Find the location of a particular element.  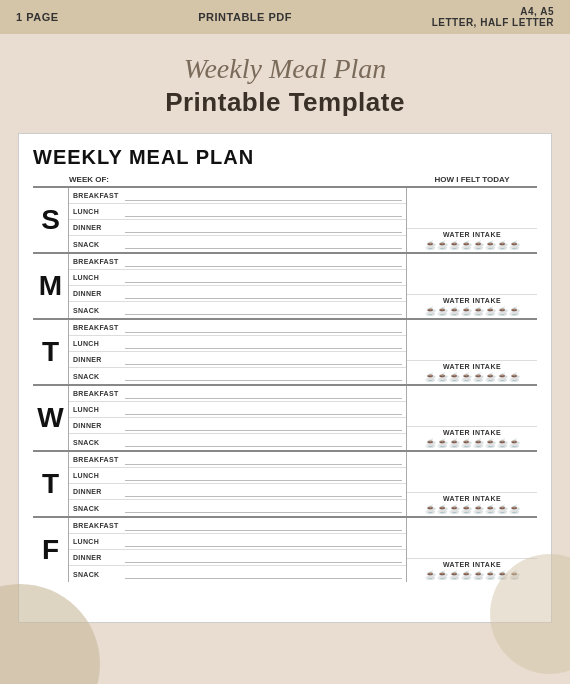

cup-icon-0-0: ☕ is located at coordinates (430, 245).